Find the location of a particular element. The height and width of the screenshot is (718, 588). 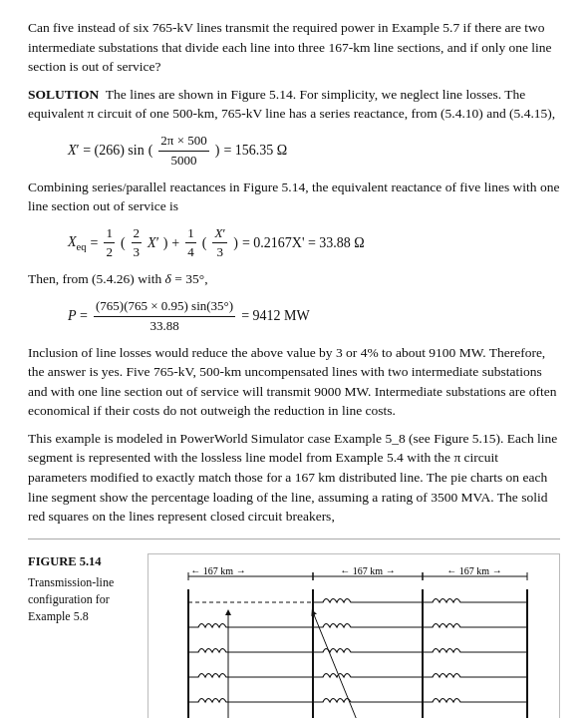

intro-question: Can five instead of six 765-kV lines tra… is located at coordinates (294, 48).